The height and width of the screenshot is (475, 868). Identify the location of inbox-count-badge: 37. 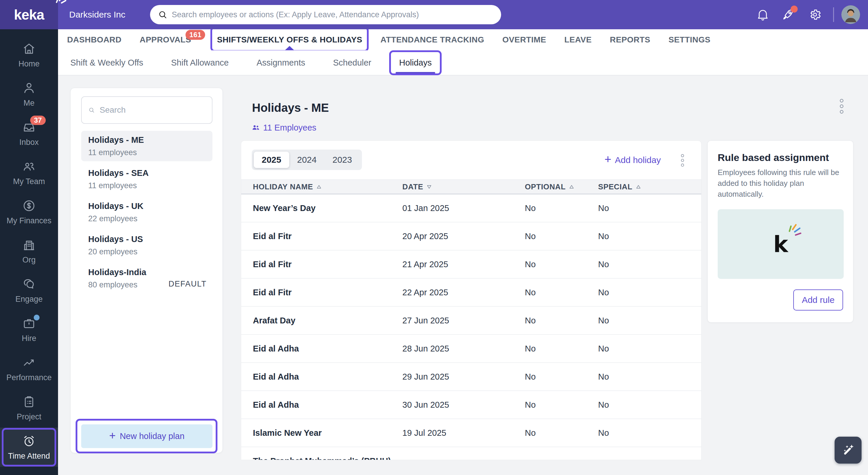
(38, 120).